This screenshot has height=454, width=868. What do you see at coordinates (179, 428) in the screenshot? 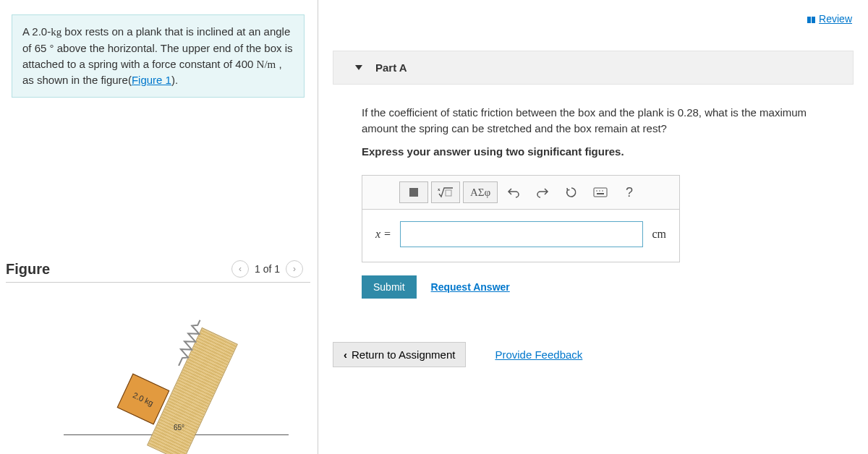
I see `angle-label: 65°` at bounding box center [179, 428].